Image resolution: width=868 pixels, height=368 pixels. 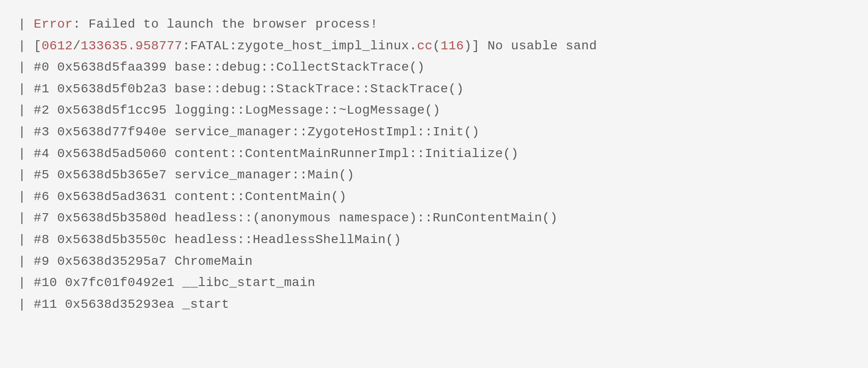 I want to click on log-segment: cc, so click(x=425, y=46).